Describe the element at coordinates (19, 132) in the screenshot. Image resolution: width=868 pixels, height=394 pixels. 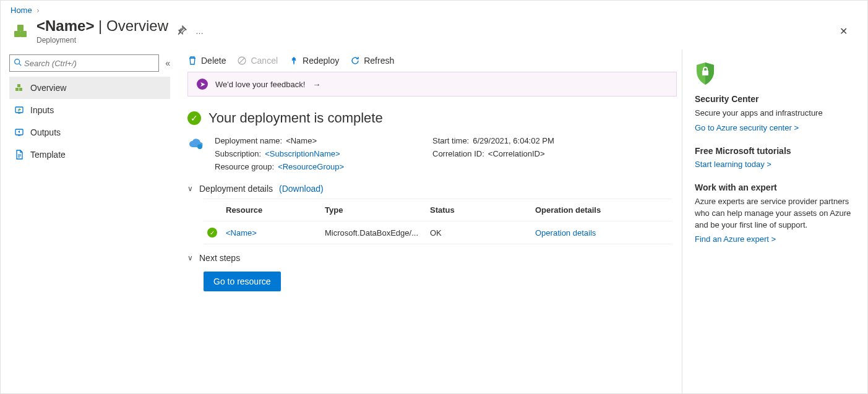
I see `outputs-icon` at that location.